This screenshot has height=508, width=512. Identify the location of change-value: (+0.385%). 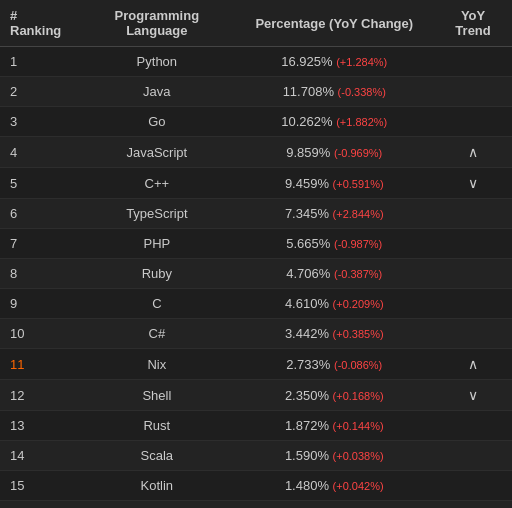
(358, 334).